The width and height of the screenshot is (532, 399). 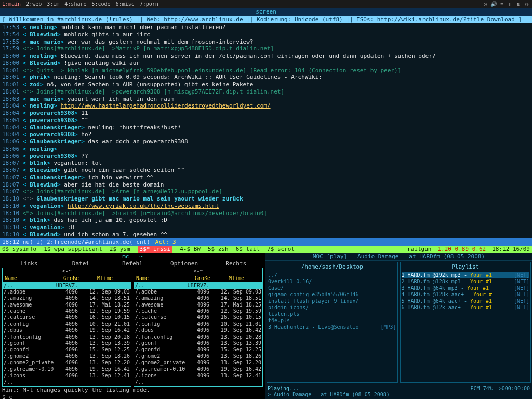 I want to click on irc-line: 17:53 < neuling> moblock kann man nicht …, so click(x=266, y=28).